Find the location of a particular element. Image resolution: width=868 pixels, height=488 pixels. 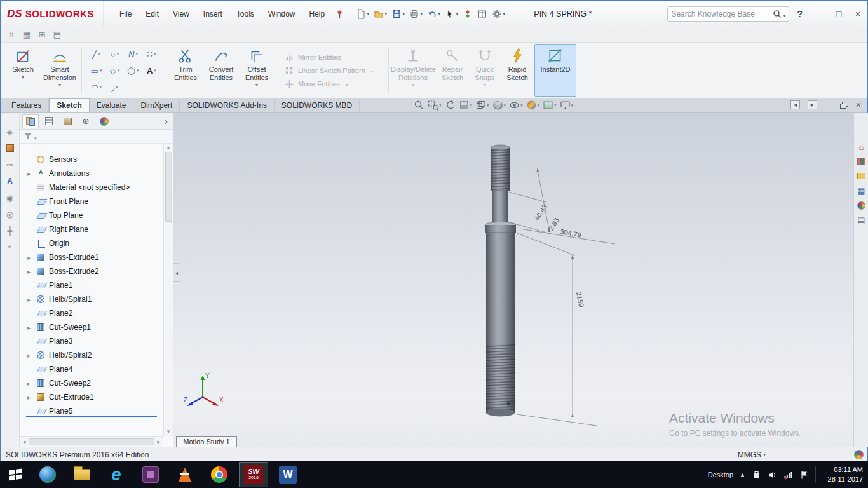

line-tool-icon is located at coordinates (97, 54).